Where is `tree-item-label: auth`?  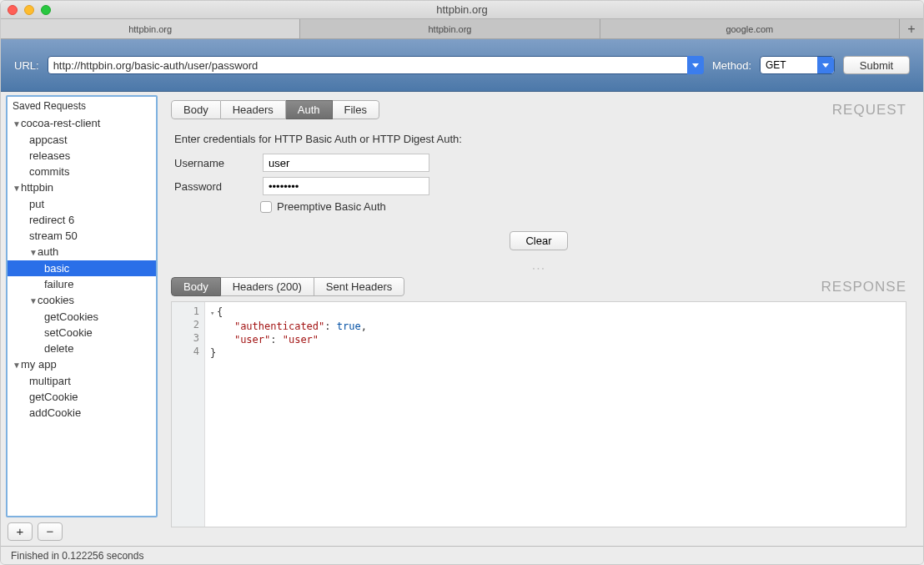
tree-item-label: auth is located at coordinates (48, 252).